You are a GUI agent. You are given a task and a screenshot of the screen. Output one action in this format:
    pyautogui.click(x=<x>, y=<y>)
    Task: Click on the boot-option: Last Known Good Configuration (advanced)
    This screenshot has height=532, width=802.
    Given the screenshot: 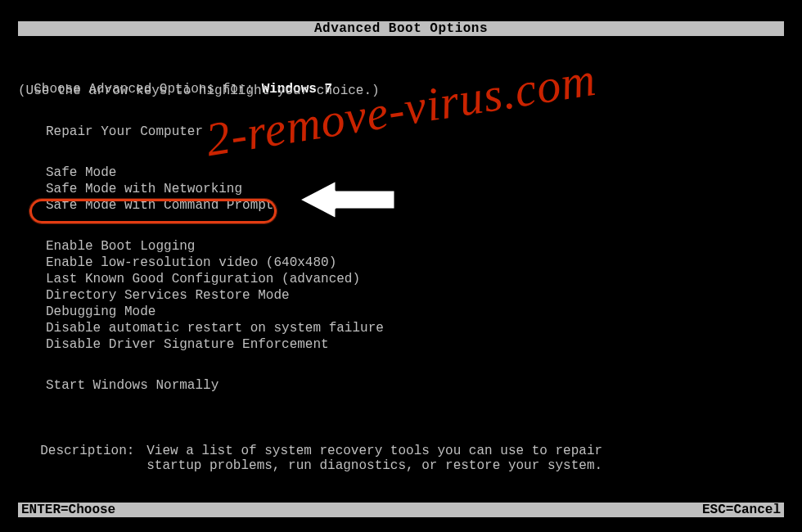 What is the action you would take?
    pyautogui.click(x=203, y=279)
    